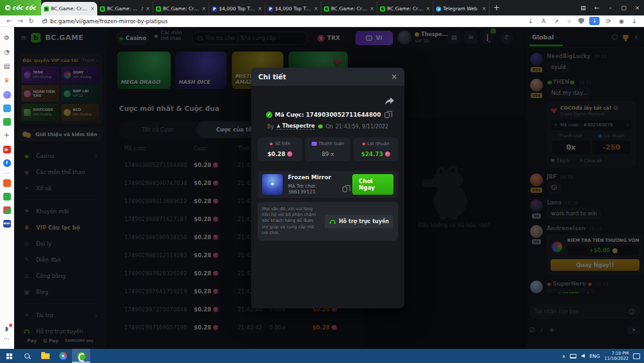  What do you see at coordinates (7, 210) in the screenshot?
I see `deals-icon` at bounding box center [7, 210].